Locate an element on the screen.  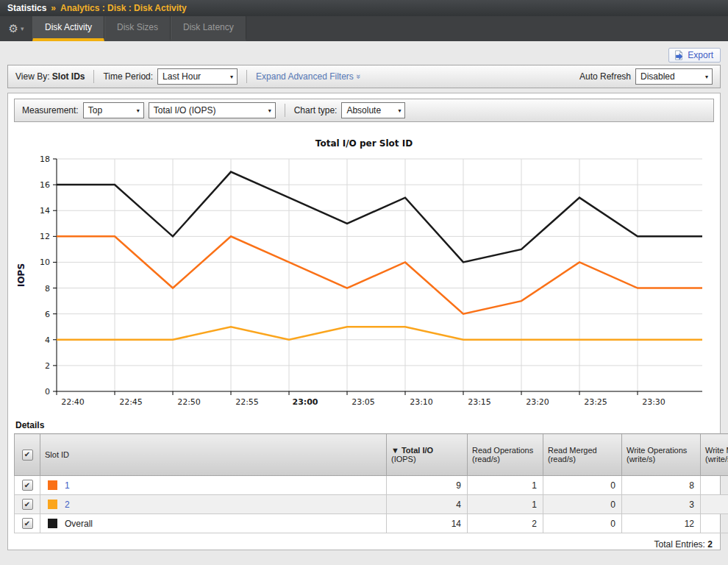
tab-label: Disk Activity is located at coordinates (68, 27).